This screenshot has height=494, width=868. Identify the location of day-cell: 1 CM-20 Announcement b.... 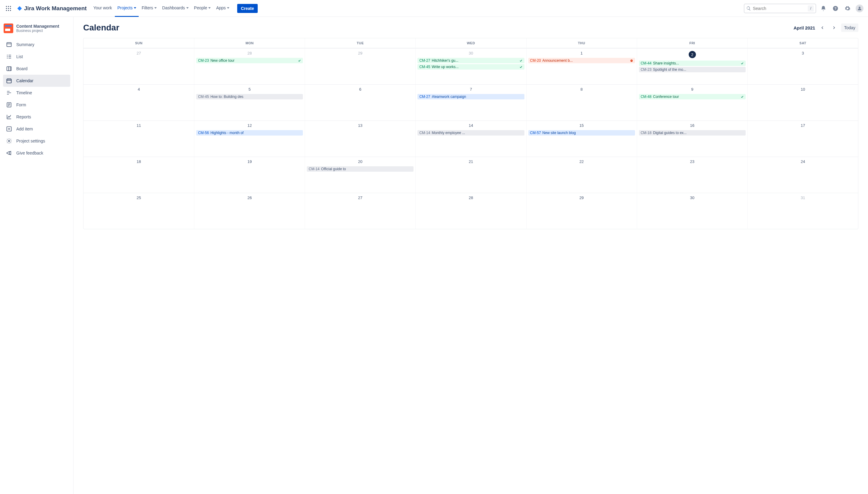
(581, 66).